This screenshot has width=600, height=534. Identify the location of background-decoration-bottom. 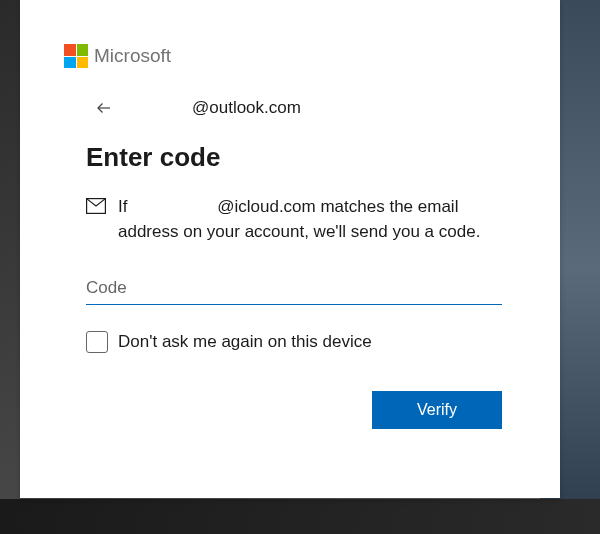
(300, 516).